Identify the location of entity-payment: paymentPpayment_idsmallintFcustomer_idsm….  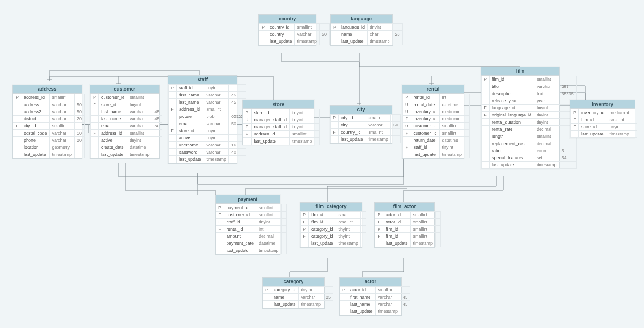
(248, 225).